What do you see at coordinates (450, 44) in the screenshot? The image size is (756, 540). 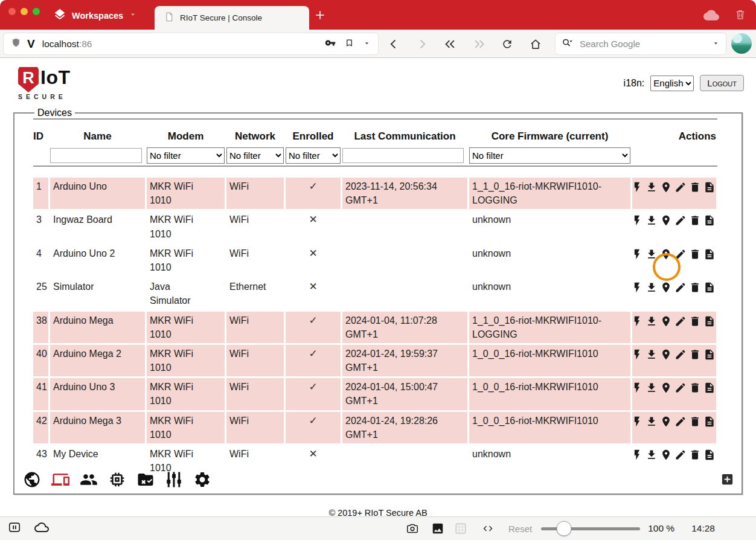 I see `rewind-button` at bounding box center [450, 44].